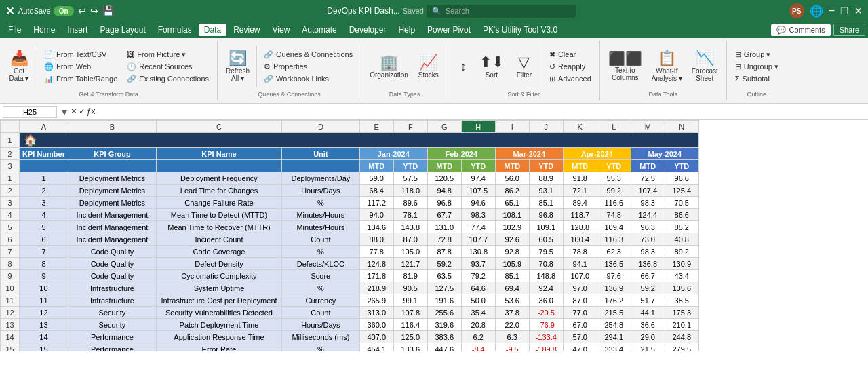 This screenshot has width=868, height=367. Describe the element at coordinates (614, 227) in the screenshot. I see `table-cell: 109.4` at that location.